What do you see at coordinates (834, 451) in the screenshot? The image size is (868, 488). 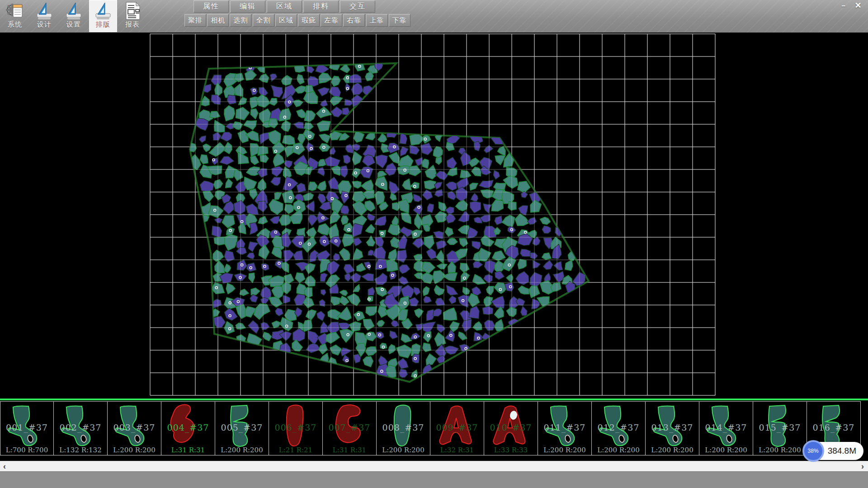 I see `memory-status-pill: 38% 384.8M` at bounding box center [834, 451].